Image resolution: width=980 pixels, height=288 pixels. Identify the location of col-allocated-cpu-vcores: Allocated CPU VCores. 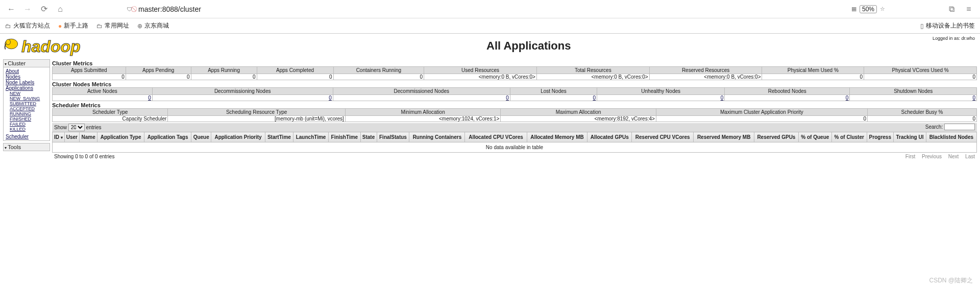
(496, 137).